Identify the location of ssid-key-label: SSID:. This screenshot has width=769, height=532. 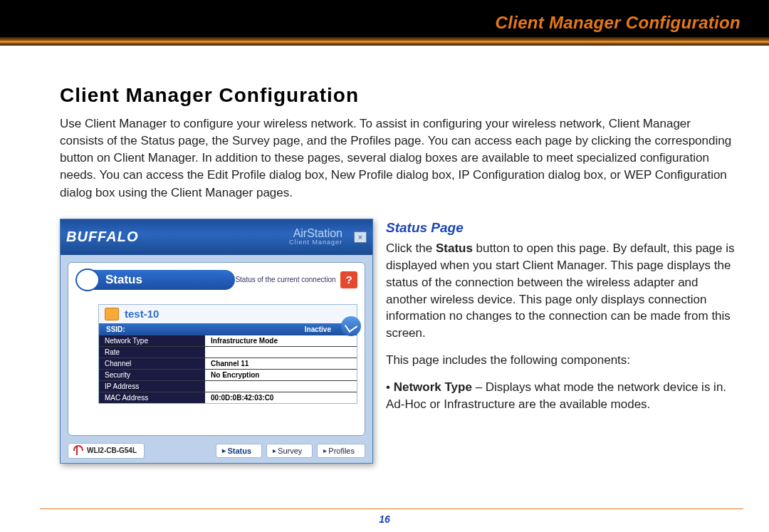
(115, 329).